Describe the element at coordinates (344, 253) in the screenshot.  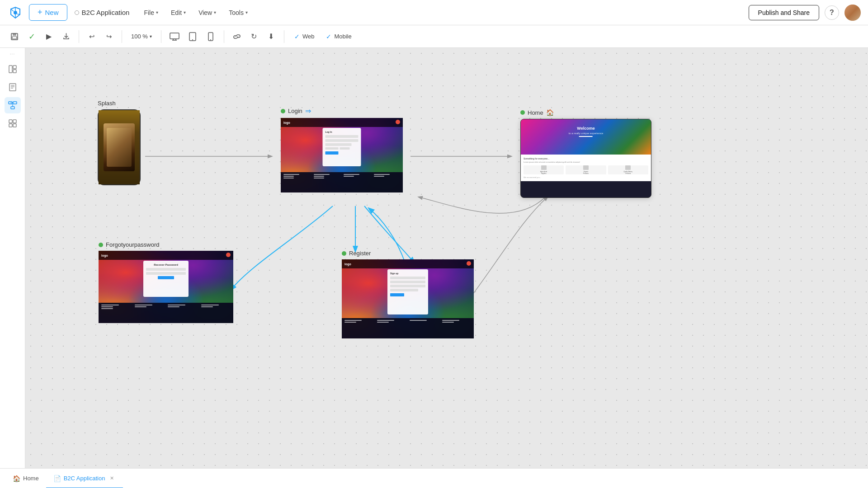
I see `register-status-dot` at that location.